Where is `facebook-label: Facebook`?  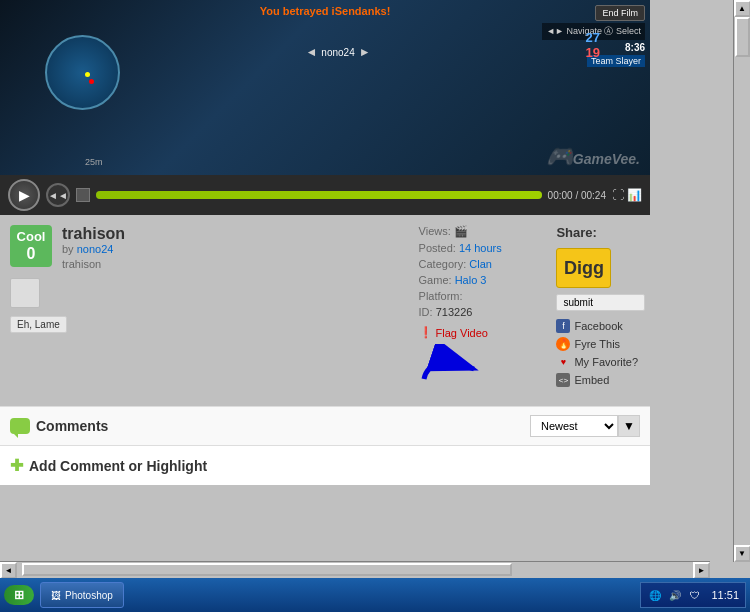 facebook-label: Facebook is located at coordinates (598, 326).